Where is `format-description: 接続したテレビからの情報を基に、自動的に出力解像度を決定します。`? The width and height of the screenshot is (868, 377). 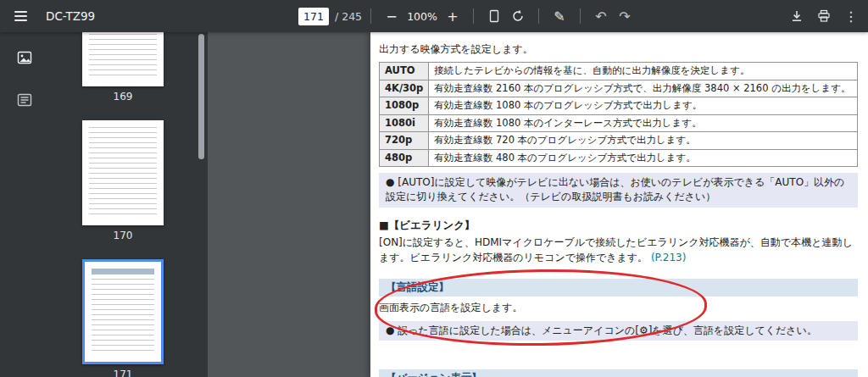
format-description: 接続したテレビからの情報を基に、自動的に出力解像度を決定します。 is located at coordinates (643, 71).